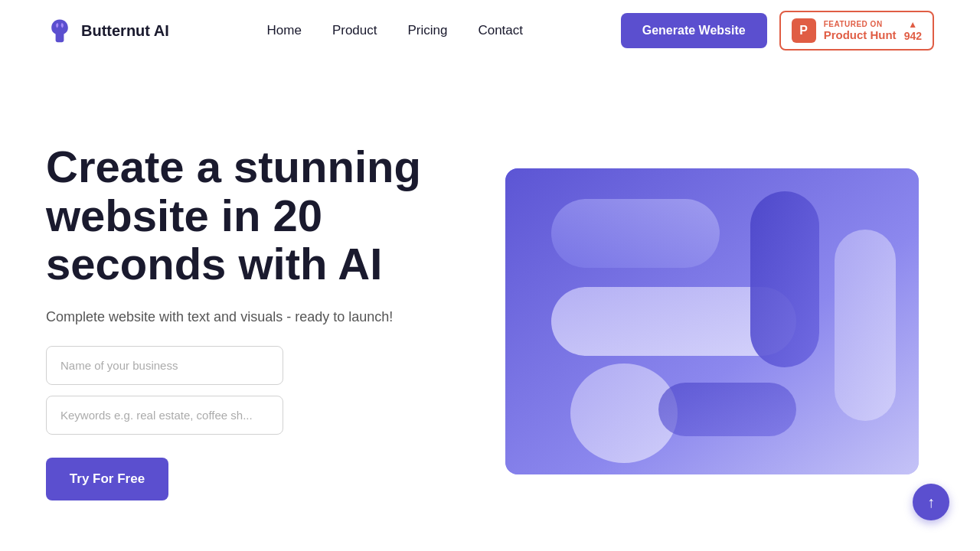 The image size is (980, 551). Describe the element at coordinates (107, 479) in the screenshot. I see `try-for-free-button: Try For Free` at that location.